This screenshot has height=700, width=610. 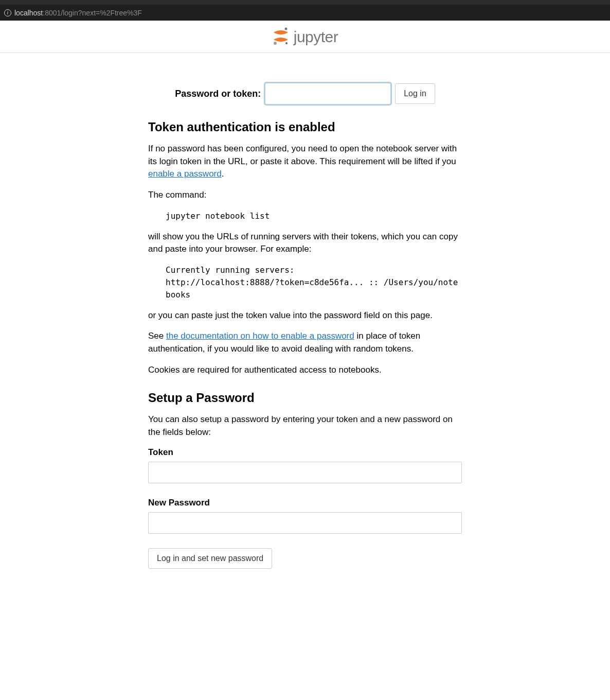 I want to click on browser-tab-strip, so click(x=305, y=2).